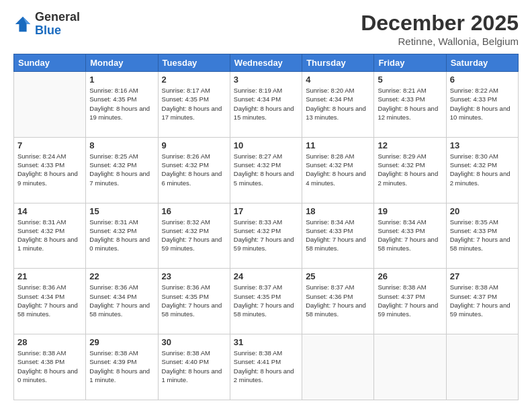 This screenshot has height=411, width=532. Describe the element at coordinates (482, 277) in the screenshot. I see `day-number: 27` at that location.